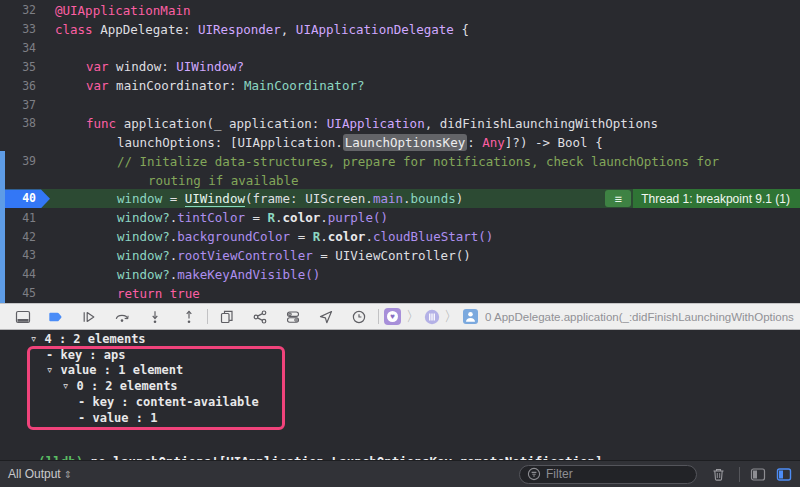 The width and height of the screenshot is (800, 487). Describe the element at coordinates (21, 67) in the screenshot. I see `line-number: 35` at that location.